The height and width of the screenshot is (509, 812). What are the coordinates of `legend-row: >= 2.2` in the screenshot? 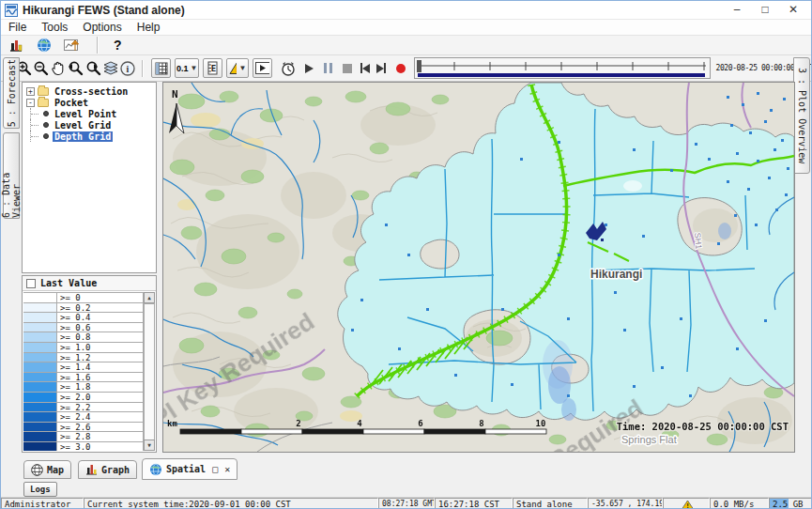 It's located at (83, 408).